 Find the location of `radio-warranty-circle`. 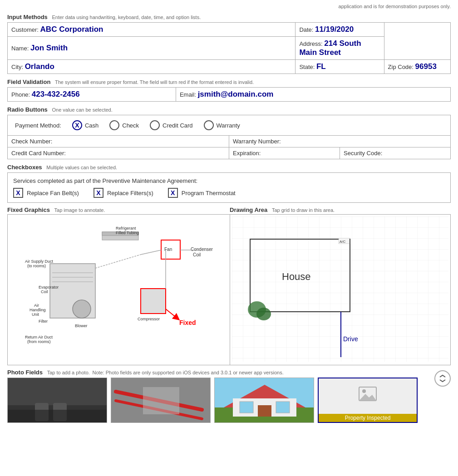

radio-warranty-circle is located at coordinates (209, 125).